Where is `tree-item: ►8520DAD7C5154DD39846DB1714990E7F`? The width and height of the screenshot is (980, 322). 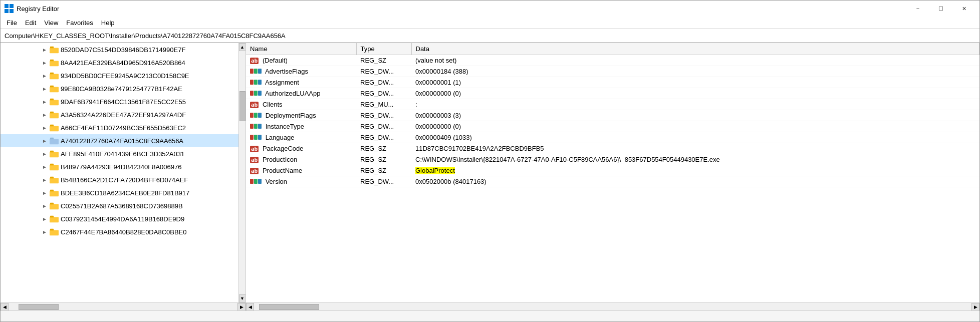 tree-item: ►8520DAD7C5154DD39846DB1714990E7F is located at coordinates (119, 50).